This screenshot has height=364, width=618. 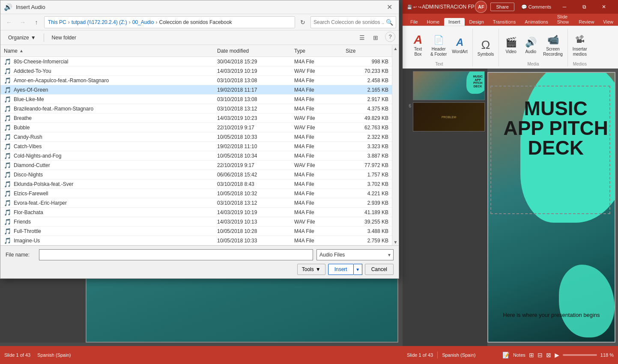 What do you see at coordinates (396, 242) in the screenshot?
I see `scroll-down-button: ▼` at bounding box center [396, 242].